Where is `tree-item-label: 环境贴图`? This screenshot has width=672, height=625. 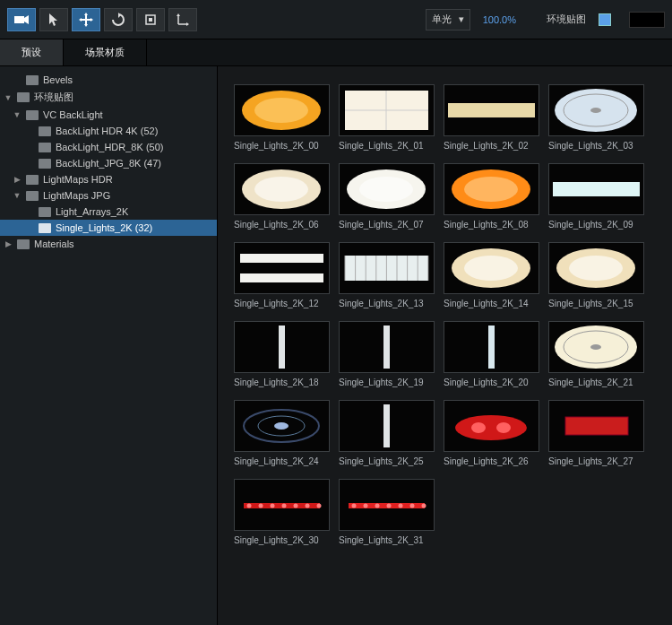 tree-item-label: 环境贴图 is located at coordinates (54, 97).